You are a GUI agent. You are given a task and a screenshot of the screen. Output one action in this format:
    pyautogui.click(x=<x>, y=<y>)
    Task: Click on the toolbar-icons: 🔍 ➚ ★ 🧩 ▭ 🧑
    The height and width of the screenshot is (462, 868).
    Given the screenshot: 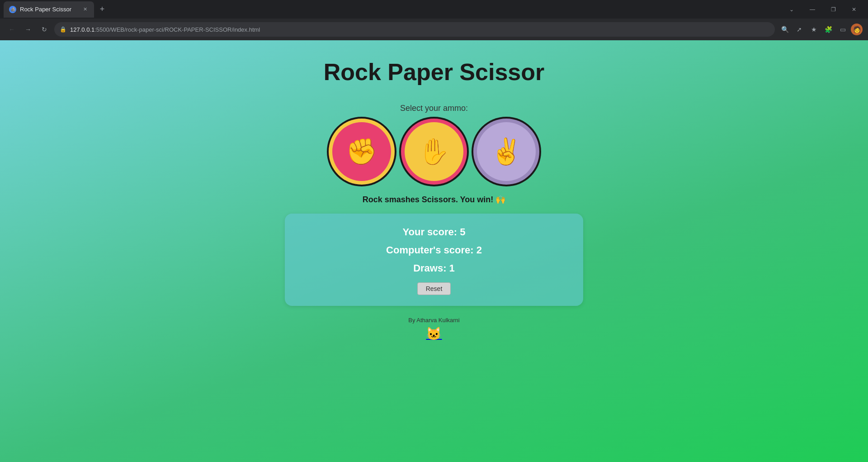 What is the action you would take?
    pyautogui.click(x=821, y=29)
    